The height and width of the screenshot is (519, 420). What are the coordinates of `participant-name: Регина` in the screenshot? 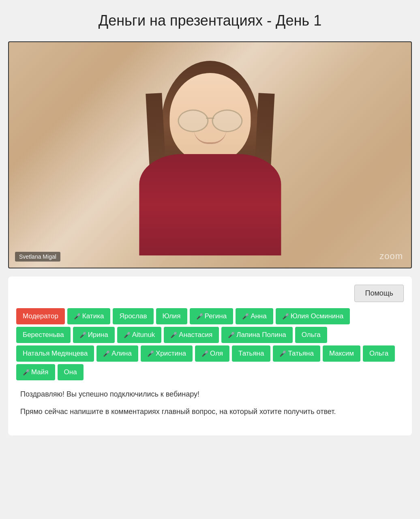 It's located at (216, 316).